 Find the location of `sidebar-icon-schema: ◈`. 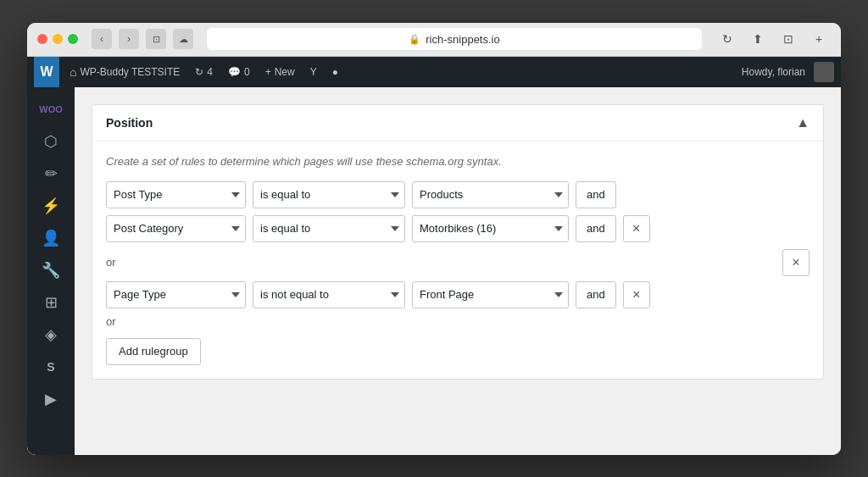

sidebar-icon-schema: ◈ is located at coordinates (51, 335).